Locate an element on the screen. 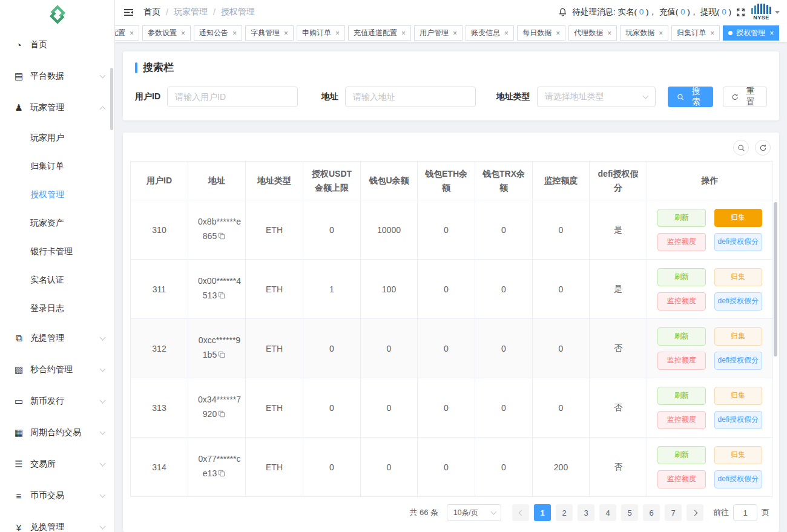 The image size is (787, 532). page-button-7: 7 is located at coordinates (673, 513).